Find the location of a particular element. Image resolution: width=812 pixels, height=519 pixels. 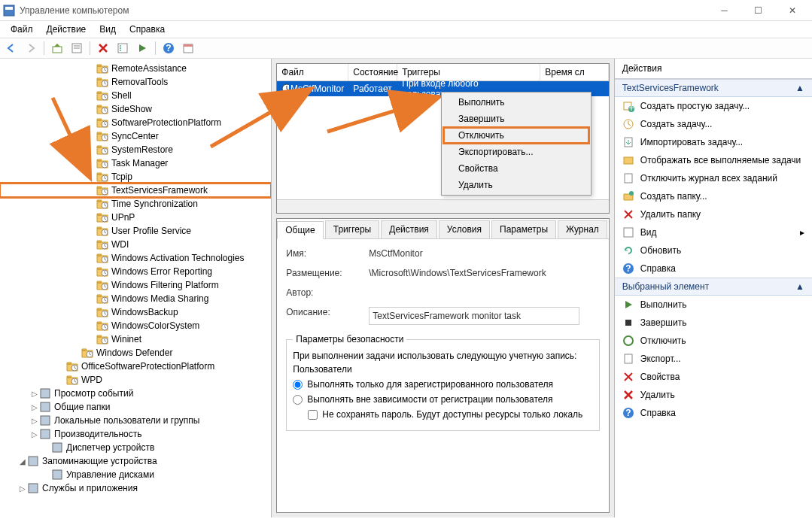

action-task-new: +Создать простую задачу... is located at coordinates (713, 106).